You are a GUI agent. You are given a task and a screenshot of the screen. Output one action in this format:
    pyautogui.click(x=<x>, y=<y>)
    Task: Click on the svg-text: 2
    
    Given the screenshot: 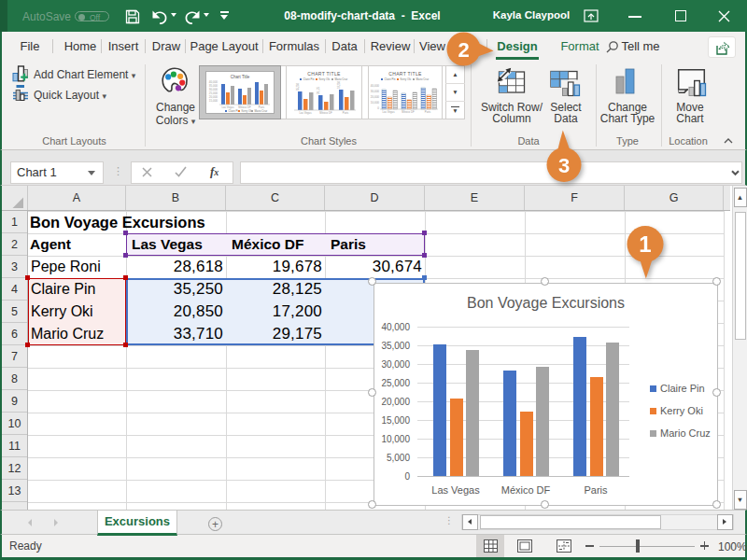 What is the action you would take?
    pyautogui.click(x=463, y=50)
    